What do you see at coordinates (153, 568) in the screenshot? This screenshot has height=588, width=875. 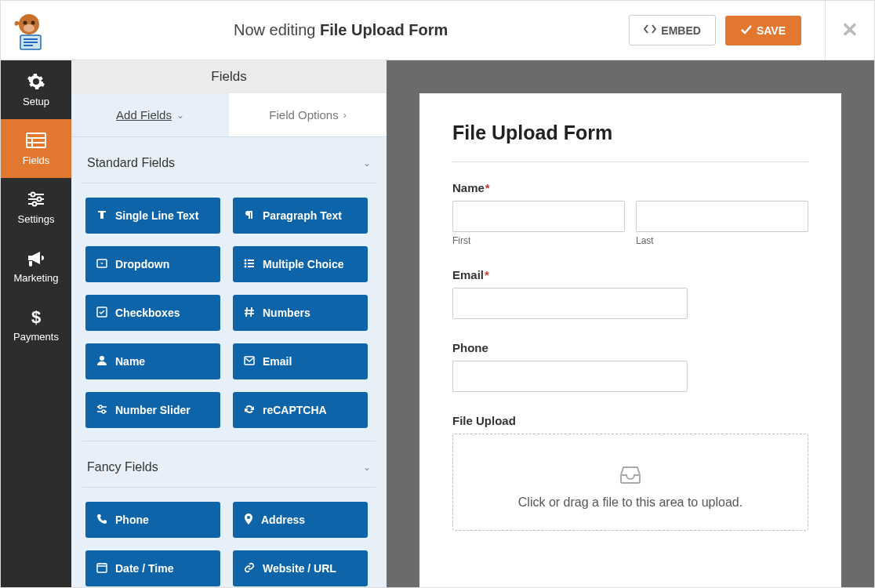 I see `field-date-time: Date / Time` at bounding box center [153, 568].